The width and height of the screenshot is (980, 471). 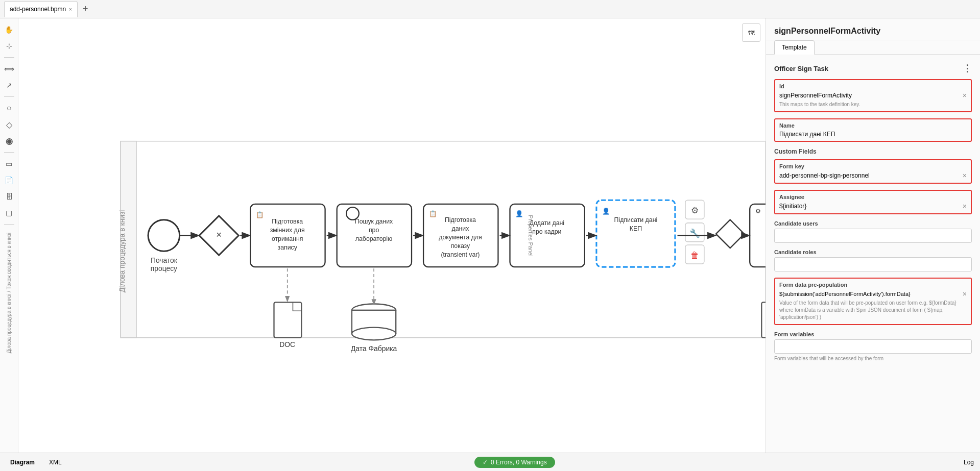 I want to click on form-variables-input, so click(x=873, y=346).